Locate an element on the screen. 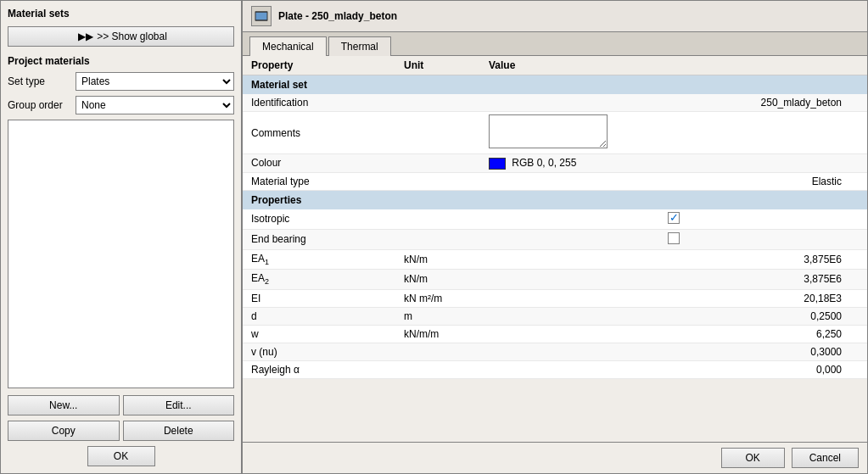 Image resolution: width=868 pixels, height=474 pixels. tabs-bar: Mechanical Thermal is located at coordinates (555, 44).